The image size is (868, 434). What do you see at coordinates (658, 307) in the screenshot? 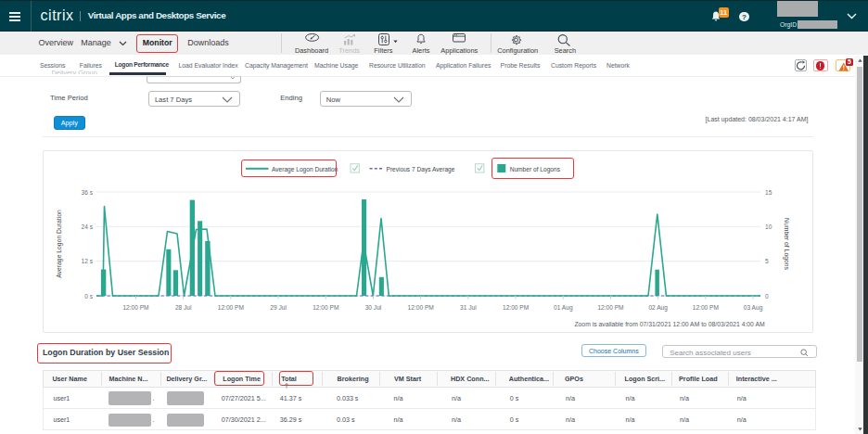
I see `svg-text: 02 Aug` at bounding box center [658, 307].